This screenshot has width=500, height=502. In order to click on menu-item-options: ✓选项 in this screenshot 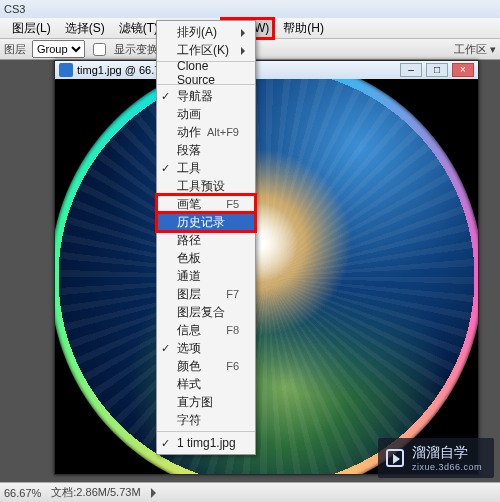, I will do `click(206, 348)`.